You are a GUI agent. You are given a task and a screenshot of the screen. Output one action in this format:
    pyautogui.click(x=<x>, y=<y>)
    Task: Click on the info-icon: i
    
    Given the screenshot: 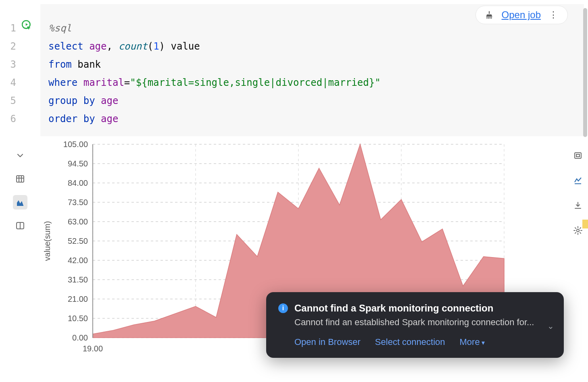 What is the action you would take?
    pyautogui.click(x=283, y=308)
    